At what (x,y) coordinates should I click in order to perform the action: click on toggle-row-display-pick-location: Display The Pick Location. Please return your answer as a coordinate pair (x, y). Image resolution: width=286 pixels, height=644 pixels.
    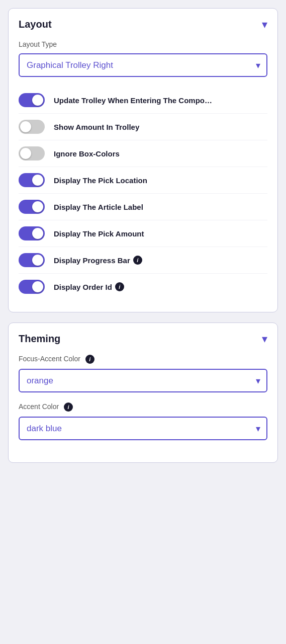
    Looking at the image, I should click on (143, 180).